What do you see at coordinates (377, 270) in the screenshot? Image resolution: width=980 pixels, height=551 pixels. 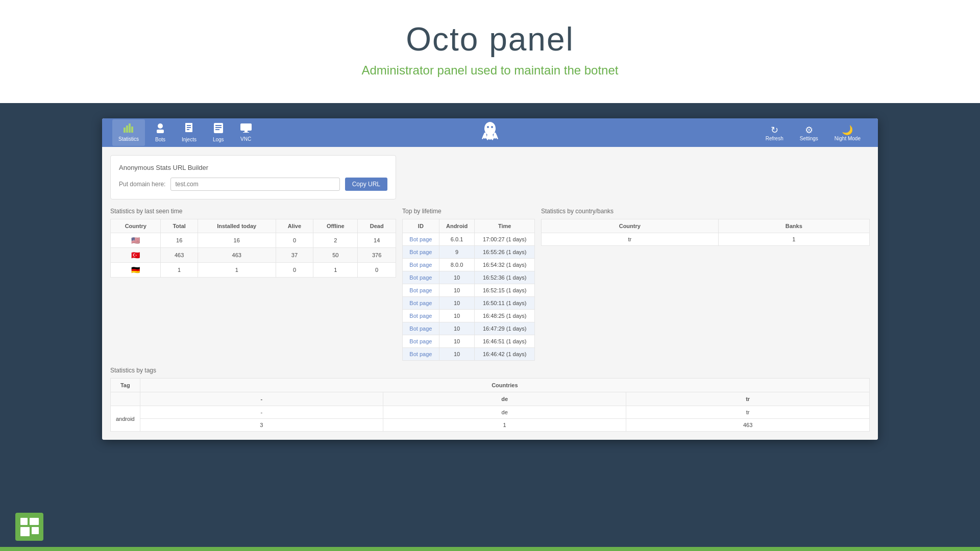 I see `cell-dead: 0` at bounding box center [377, 270].